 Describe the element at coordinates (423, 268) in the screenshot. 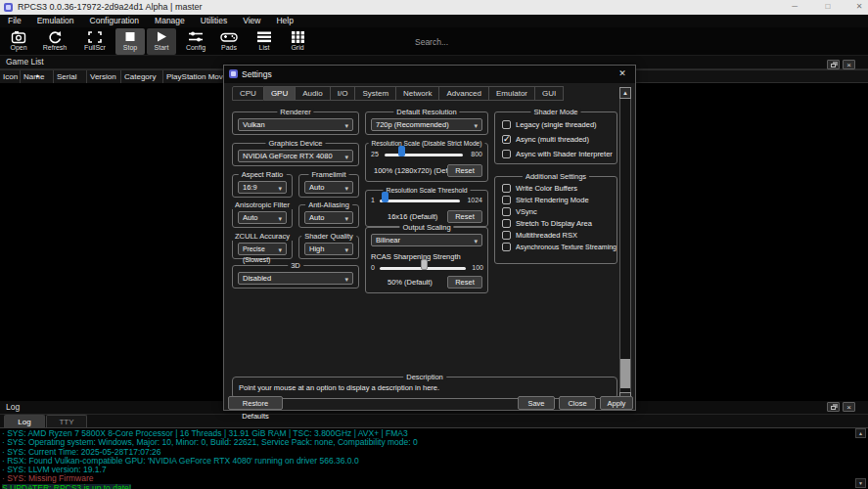

I see `rcas-slider` at that location.